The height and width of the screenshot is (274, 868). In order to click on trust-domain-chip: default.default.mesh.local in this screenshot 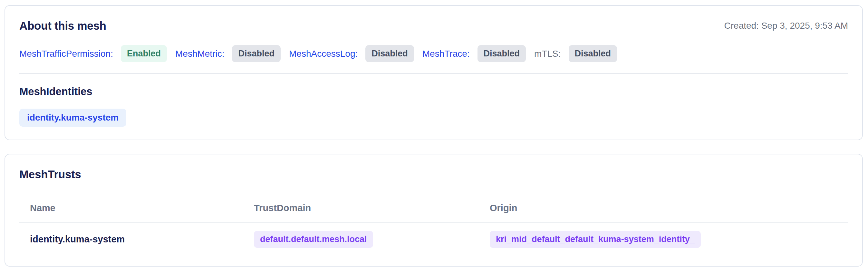, I will do `click(313, 239)`.